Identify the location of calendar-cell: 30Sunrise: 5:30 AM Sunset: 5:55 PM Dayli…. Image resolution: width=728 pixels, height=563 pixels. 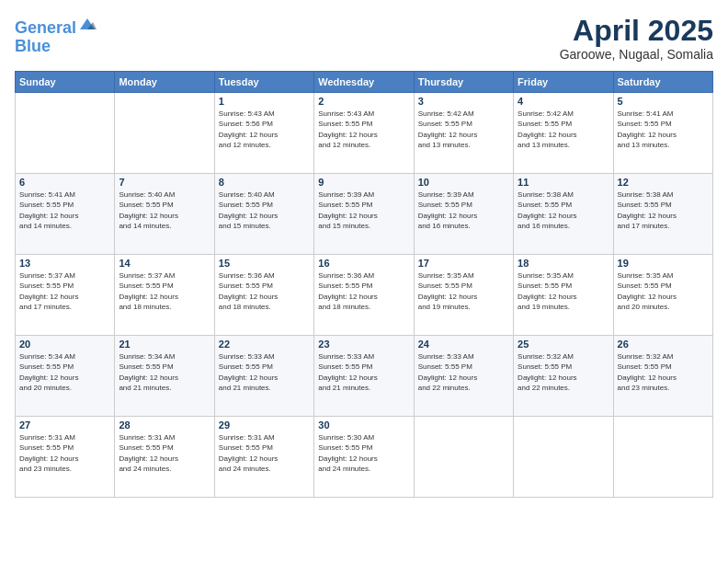
(364, 457).